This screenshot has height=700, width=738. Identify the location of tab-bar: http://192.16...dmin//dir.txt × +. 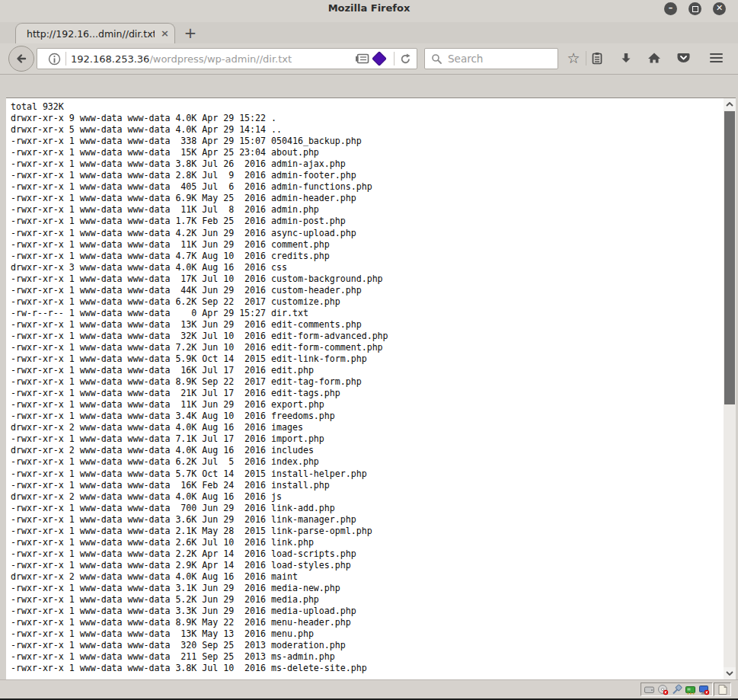
(369, 33).